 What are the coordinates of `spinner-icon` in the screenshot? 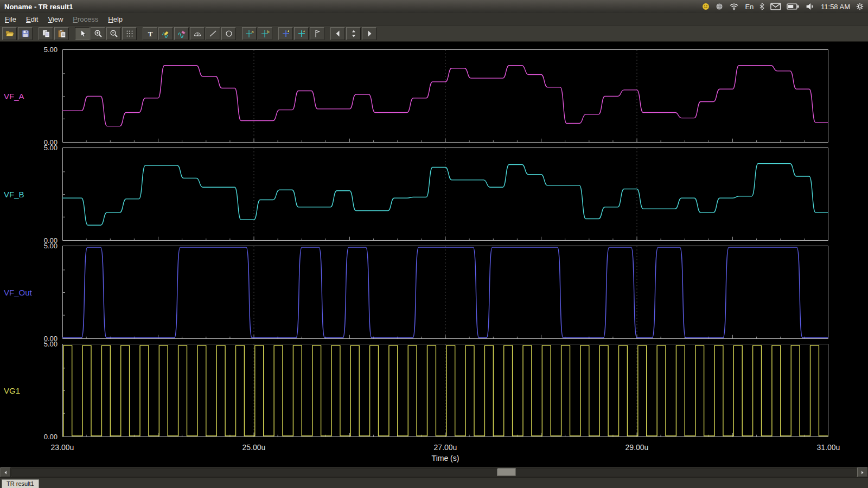 It's located at (354, 34).